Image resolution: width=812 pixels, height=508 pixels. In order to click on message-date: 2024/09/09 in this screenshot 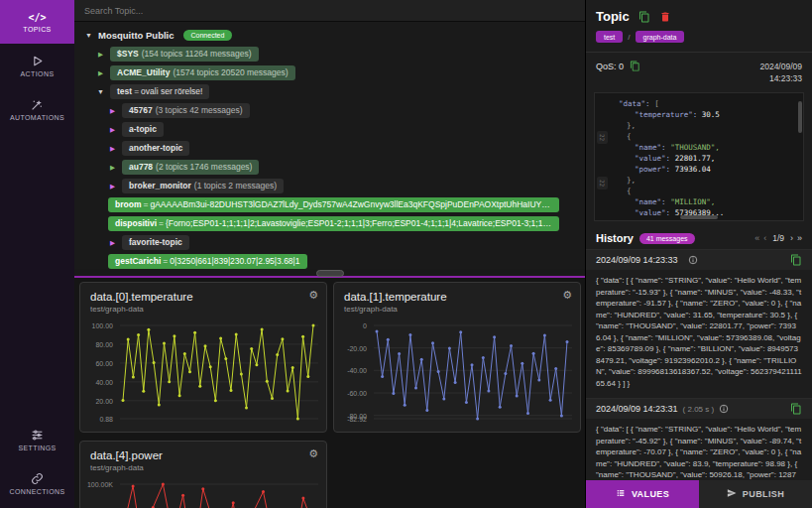, I will do `click(781, 66)`.